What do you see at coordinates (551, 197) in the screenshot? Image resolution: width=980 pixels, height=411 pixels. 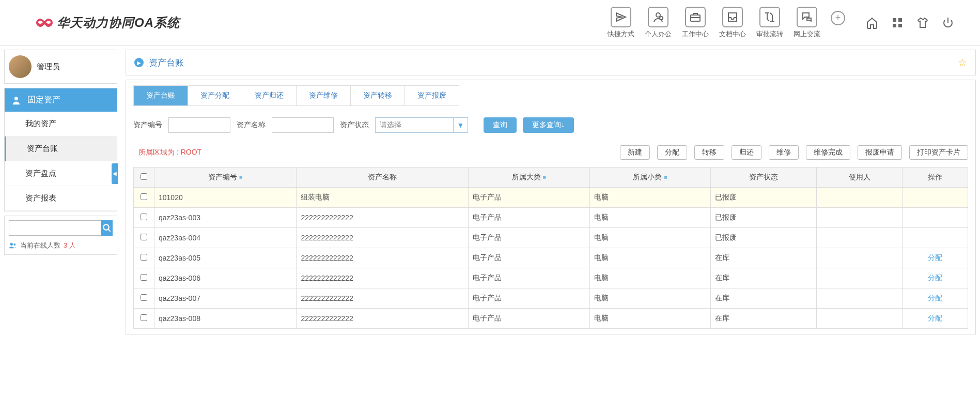 I see `table-row: 101020组装电脑电子产品电脑已报废` at bounding box center [551, 197].